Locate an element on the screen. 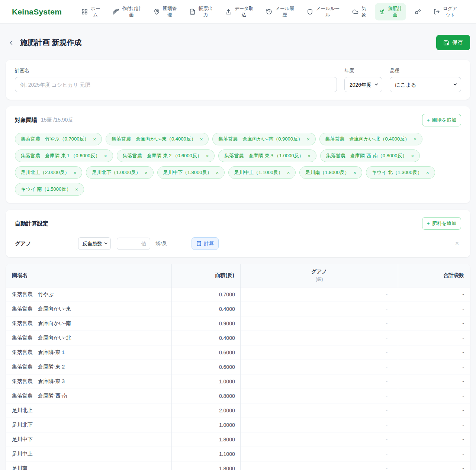 This screenshot has height=470, width=476. brand-logo: KeinaSystem is located at coordinates (37, 12).